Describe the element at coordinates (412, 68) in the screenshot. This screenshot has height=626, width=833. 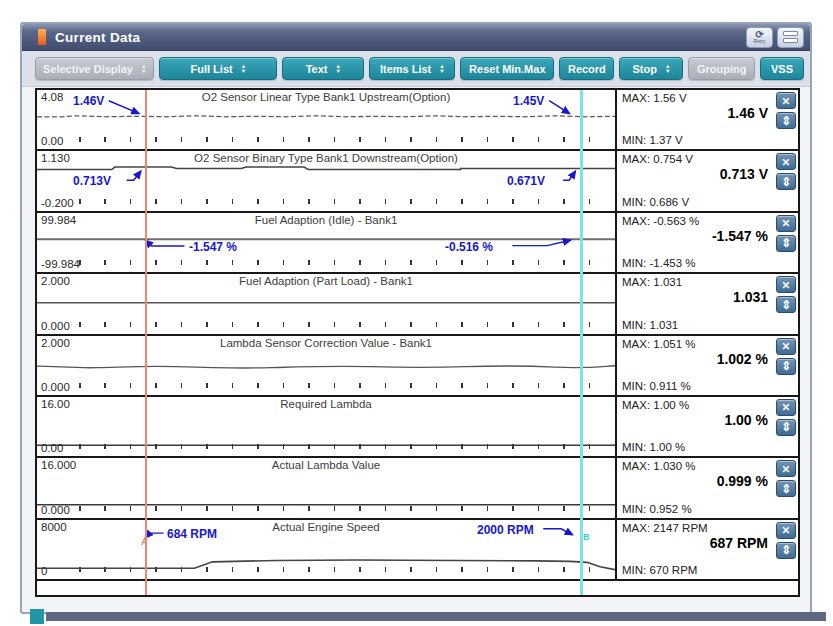
I see `items-list-button: Items List ▲▼` at that location.